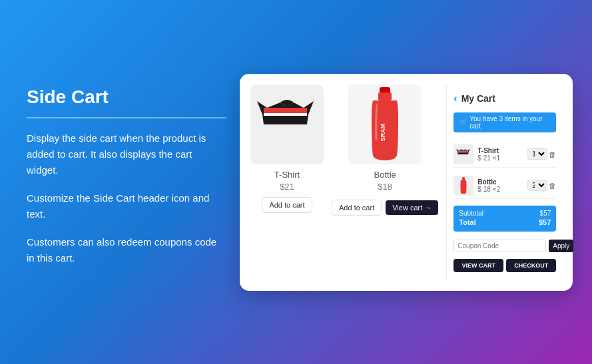 The image size is (592, 364). What do you see at coordinates (127, 118) in the screenshot?
I see `divider` at bounding box center [127, 118].